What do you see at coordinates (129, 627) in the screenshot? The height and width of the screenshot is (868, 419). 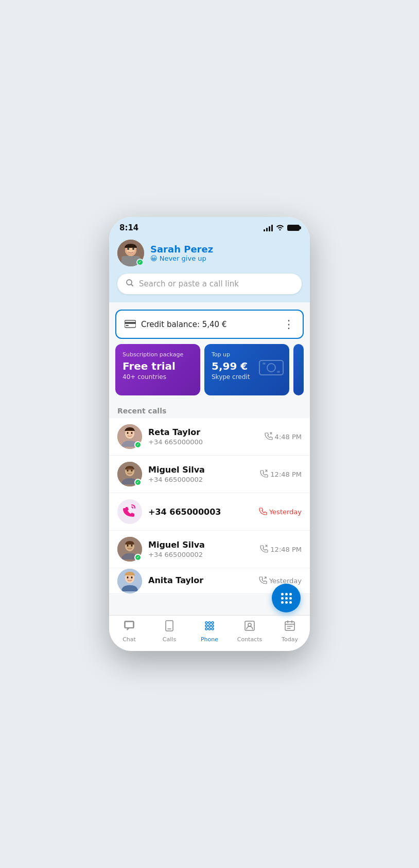 I see `chat-icon` at bounding box center [129, 627].